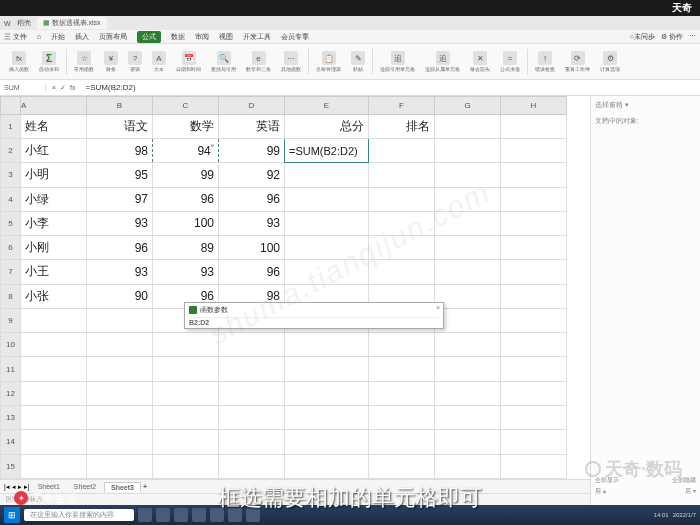 The width and height of the screenshot is (700, 525). I want to click on cell-B10, so click(120, 345).